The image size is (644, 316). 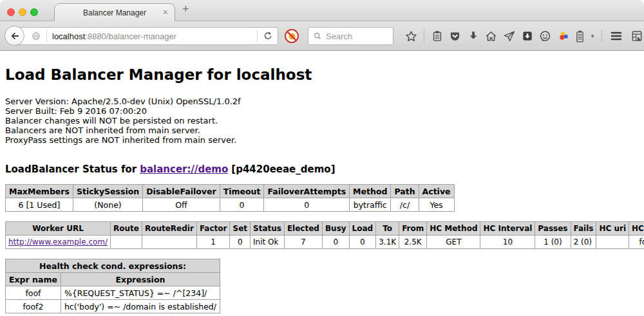 What do you see at coordinates (113, 266) in the screenshot?
I see `table-title-row: Health check cond. expressions:` at bounding box center [113, 266].